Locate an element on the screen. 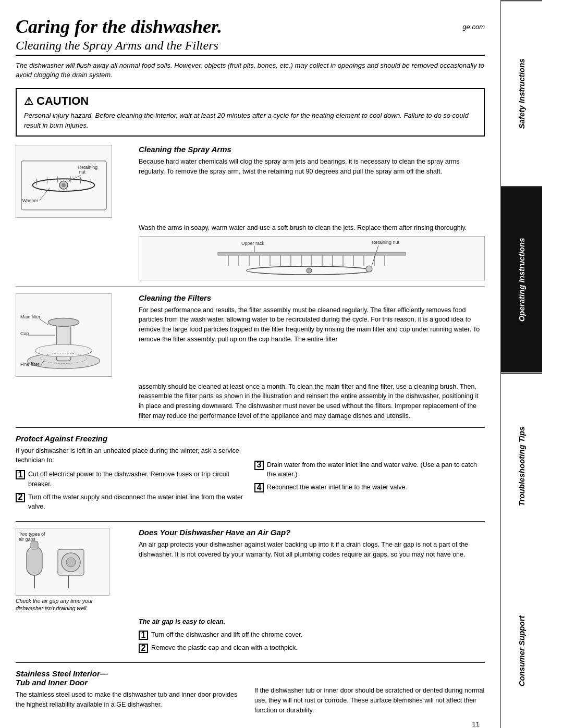 This screenshot has width=563, height=728. protect-steps-right: 3 Drain water from the water inlet line … is located at coordinates (370, 476).